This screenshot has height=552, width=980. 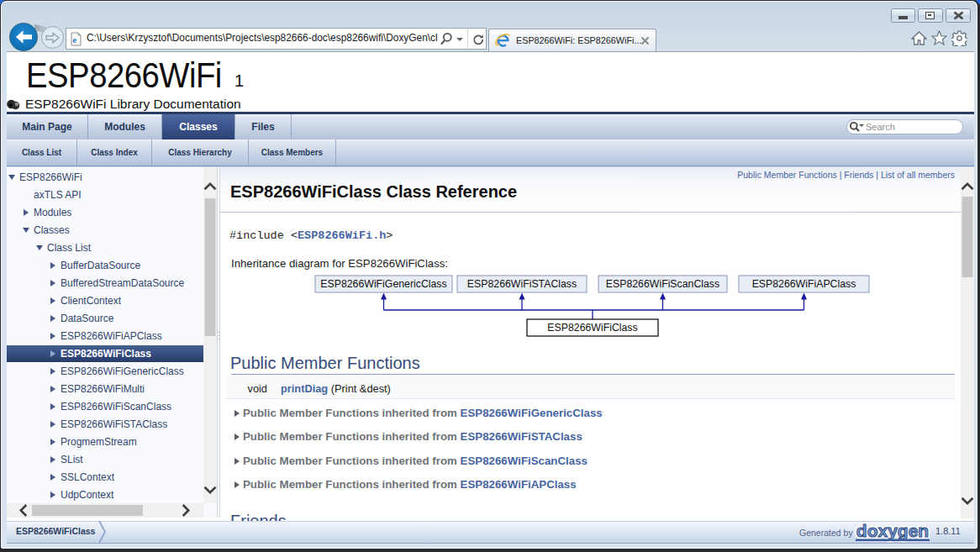 I want to click on svg-text: ESP8266WiFiScanClass, so click(x=662, y=284).